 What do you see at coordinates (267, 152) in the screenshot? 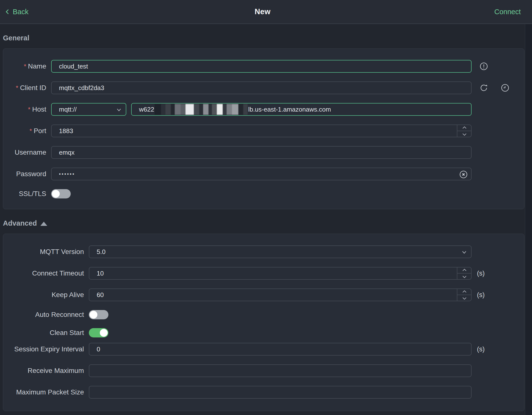
I see `username-row: Username emqx` at bounding box center [267, 152].